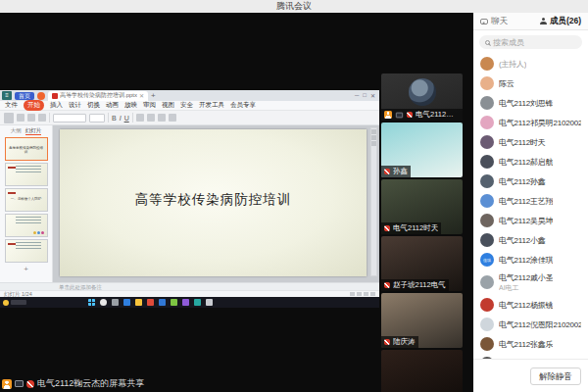 The height and width of the screenshot is (392, 588). Describe the element at coordinates (400, 172) in the screenshot. I see `participant-name: 孙鑫` at that location.